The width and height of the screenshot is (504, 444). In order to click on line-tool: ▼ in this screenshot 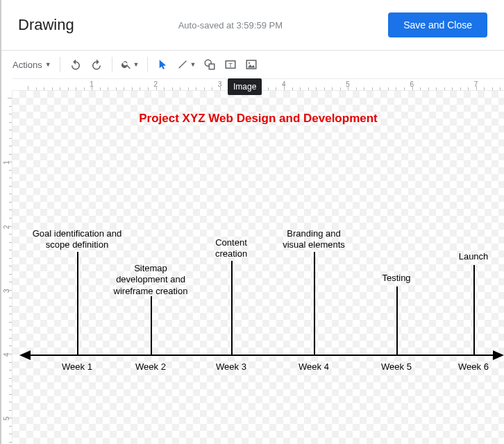, I will do `click(186, 65)`.